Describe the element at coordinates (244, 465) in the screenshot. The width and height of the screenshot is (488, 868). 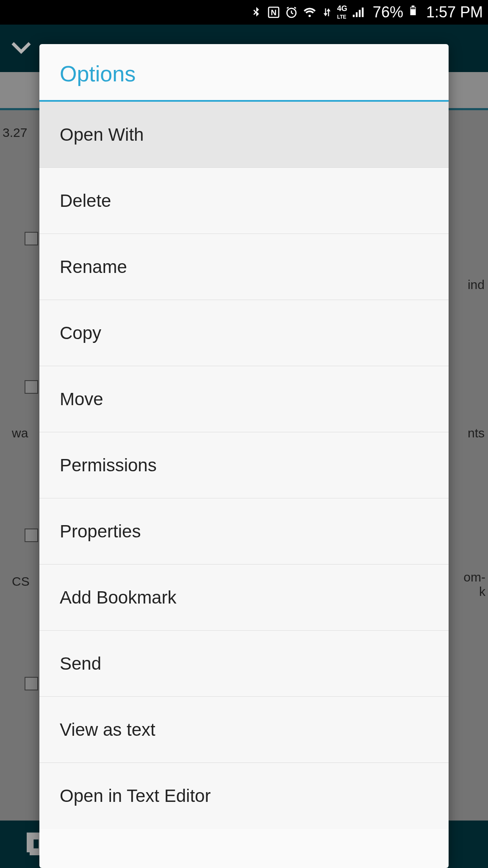
I see `option-permissions: Permissions` at that location.